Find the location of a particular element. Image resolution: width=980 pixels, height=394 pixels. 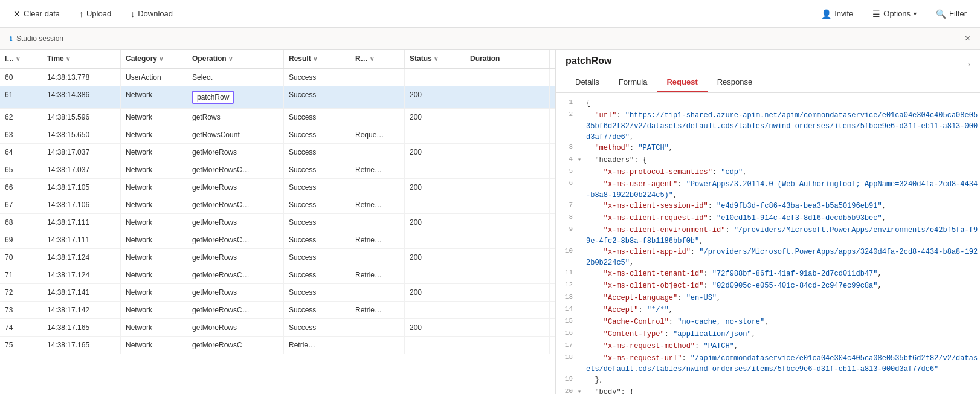

code-line: 20▾ "body": { is located at coordinates (770, 390).